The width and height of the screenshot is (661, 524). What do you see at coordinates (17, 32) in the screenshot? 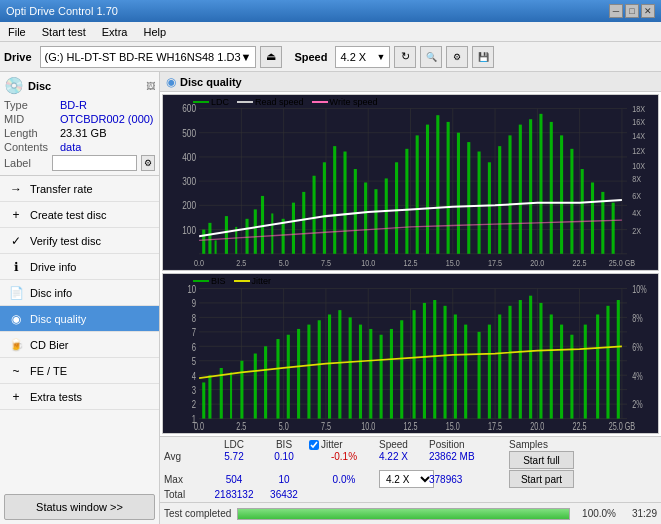
I see `menu-file: File` at bounding box center [17, 32].